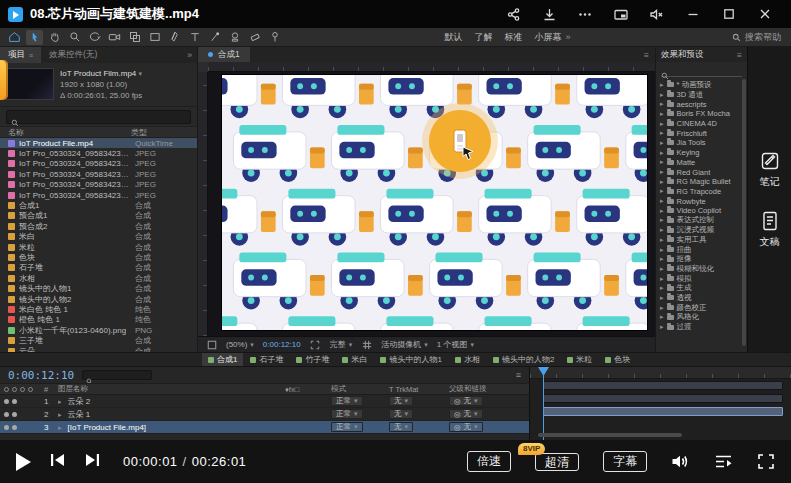  What do you see at coordinates (254, 38) in the screenshot?
I see `eraser-tool-icon` at bounding box center [254, 38].